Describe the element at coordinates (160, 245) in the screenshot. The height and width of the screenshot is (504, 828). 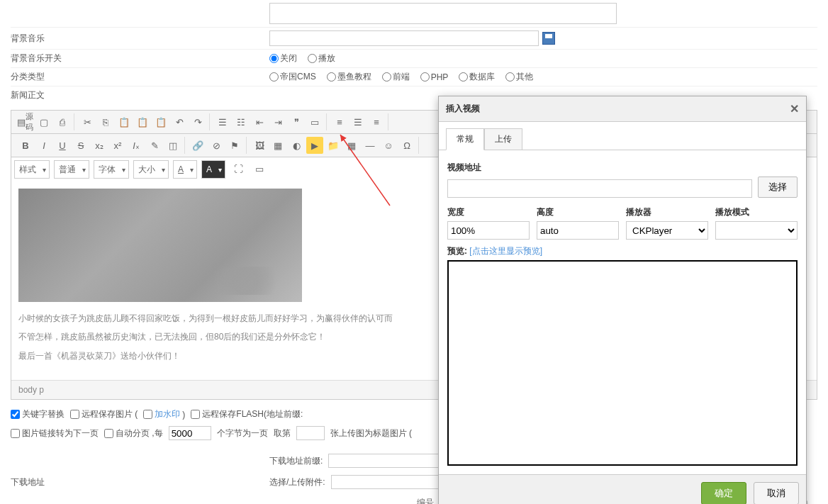
I see `content-image` at that location.